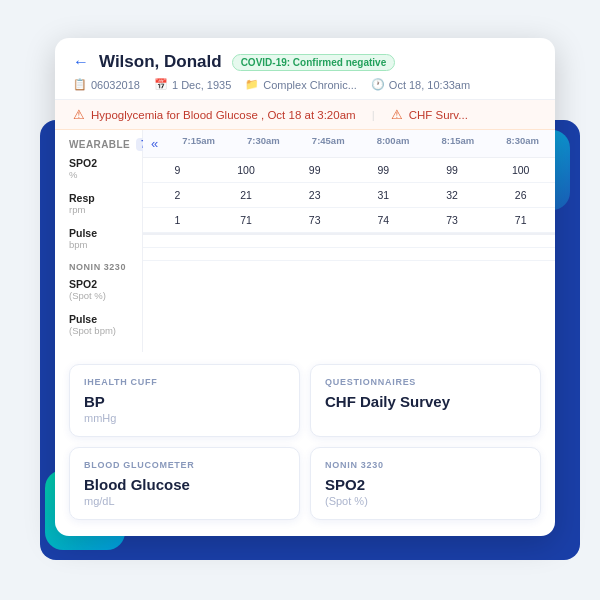  I want to click on device-card-unit-3: (Spot %), so click(426, 501).